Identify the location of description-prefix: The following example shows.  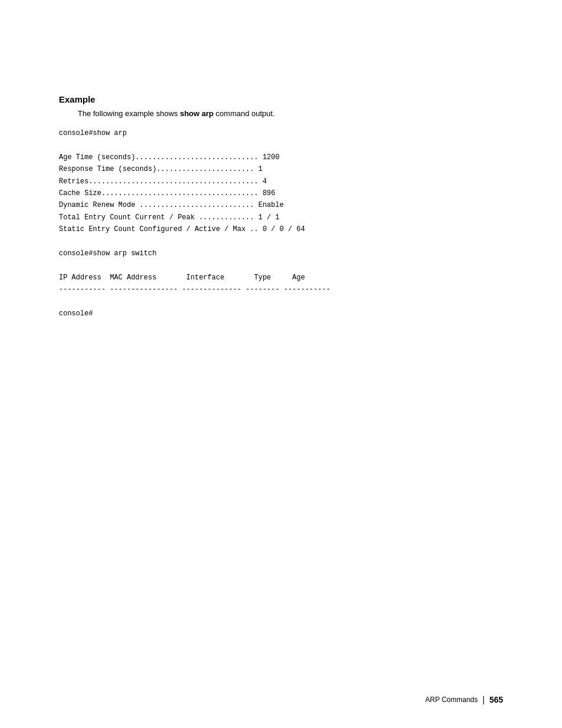
(128, 113).